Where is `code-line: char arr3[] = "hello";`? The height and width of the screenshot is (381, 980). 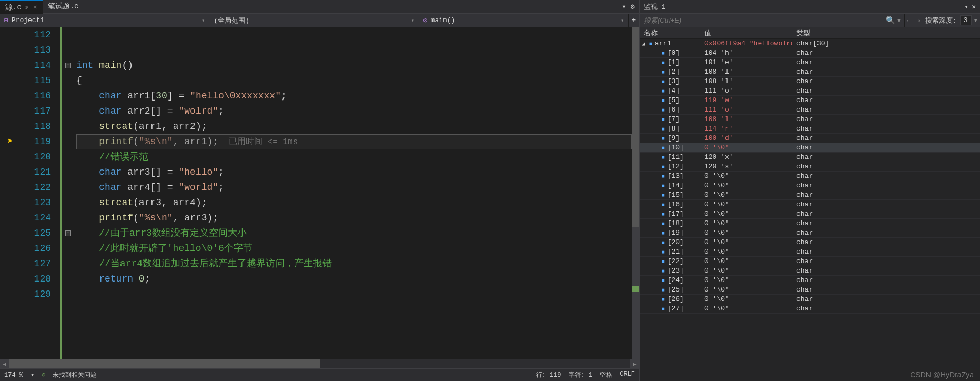
code-line: char arr3[] = "hello"; is located at coordinates (358, 173).